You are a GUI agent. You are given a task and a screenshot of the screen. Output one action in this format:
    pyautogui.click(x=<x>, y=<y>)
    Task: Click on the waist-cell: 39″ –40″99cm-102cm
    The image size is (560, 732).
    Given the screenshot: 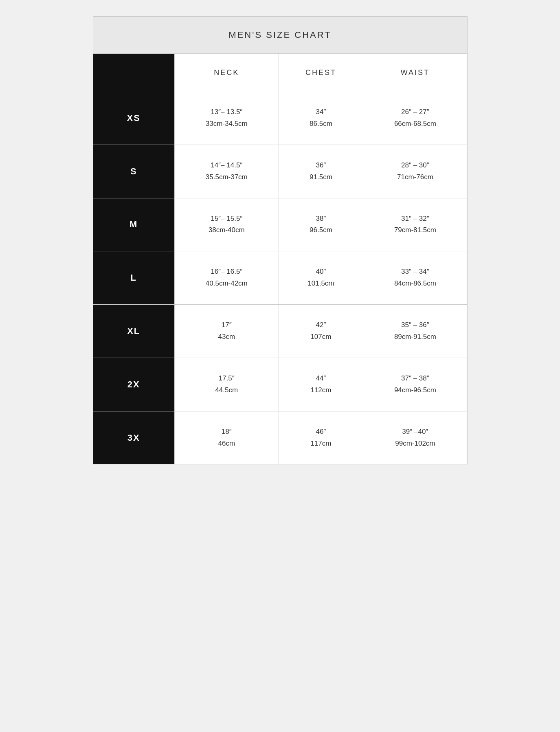 What is the action you would take?
    pyautogui.click(x=415, y=437)
    